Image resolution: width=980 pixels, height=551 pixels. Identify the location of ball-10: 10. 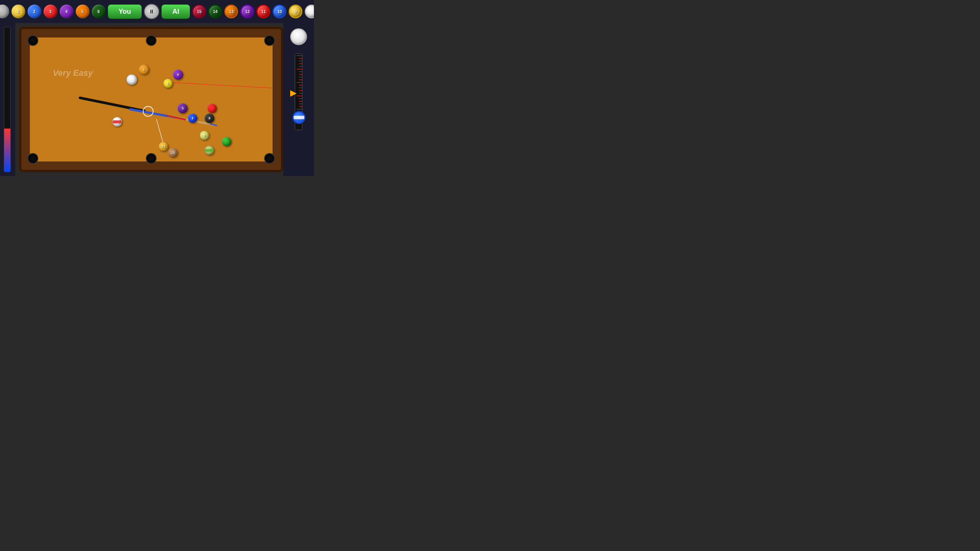
(279, 11).